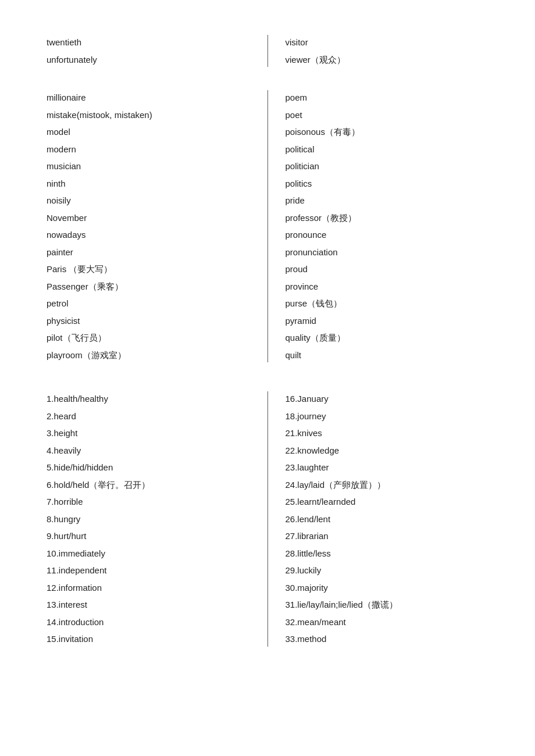 This screenshot has width=535, height=756. Describe the element at coordinates (148, 201) in the screenshot. I see `list-item: noisily` at that location.